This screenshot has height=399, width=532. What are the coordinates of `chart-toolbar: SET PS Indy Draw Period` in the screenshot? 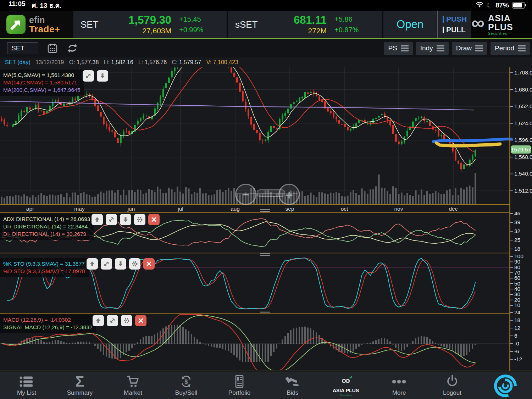 It's located at (266, 48).